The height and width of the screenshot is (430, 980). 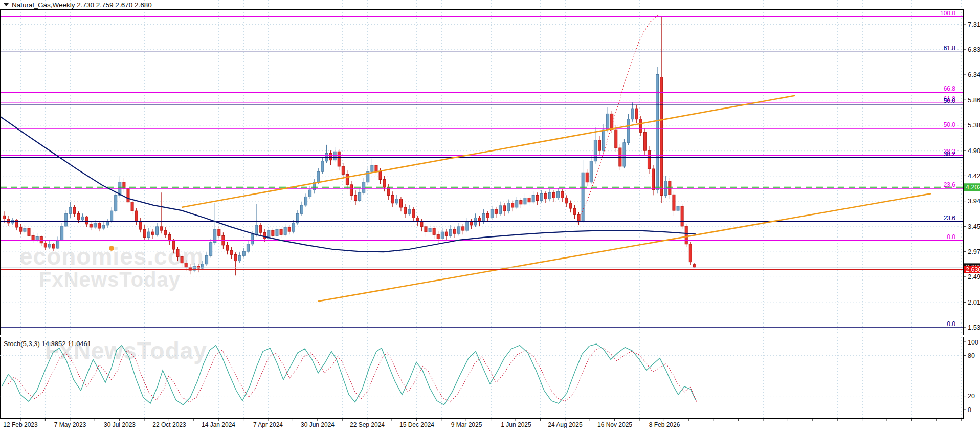 What do you see at coordinates (974, 25) in the screenshot?
I see `price-tick-label: 7.310` at bounding box center [974, 25].